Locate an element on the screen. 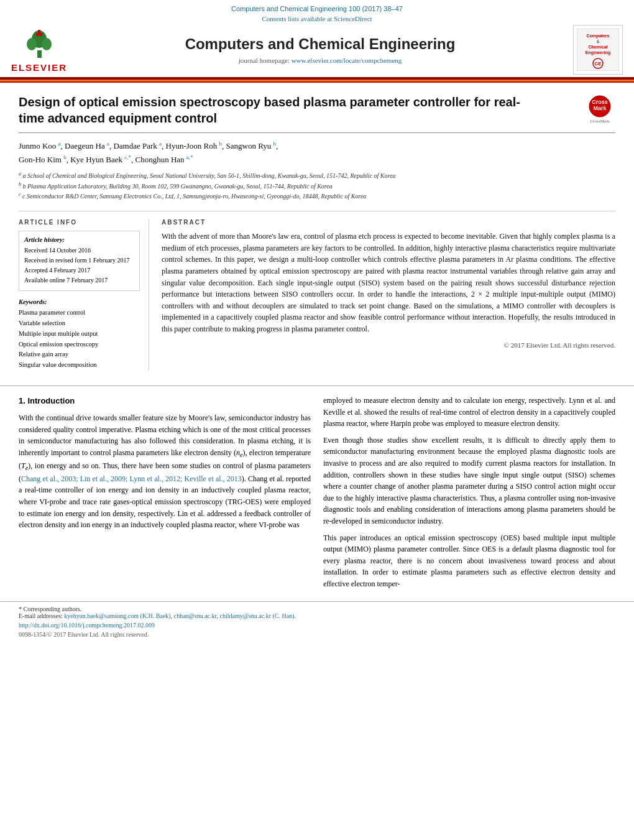 The image size is (634, 840). journal-homepage: journal homepage: www.elsevier.com/locat… is located at coordinates (320, 60).